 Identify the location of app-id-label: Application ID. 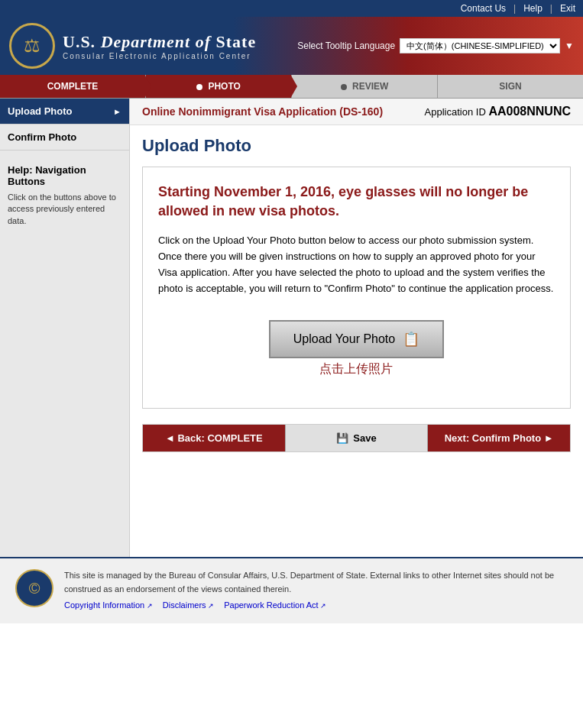
(455, 112).